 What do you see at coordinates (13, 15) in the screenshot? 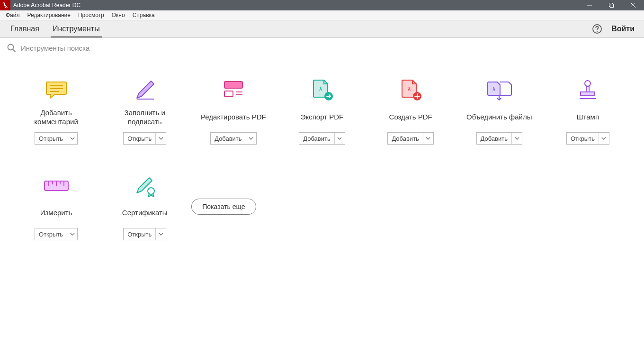
I see `menu-file: Файл` at bounding box center [13, 15].